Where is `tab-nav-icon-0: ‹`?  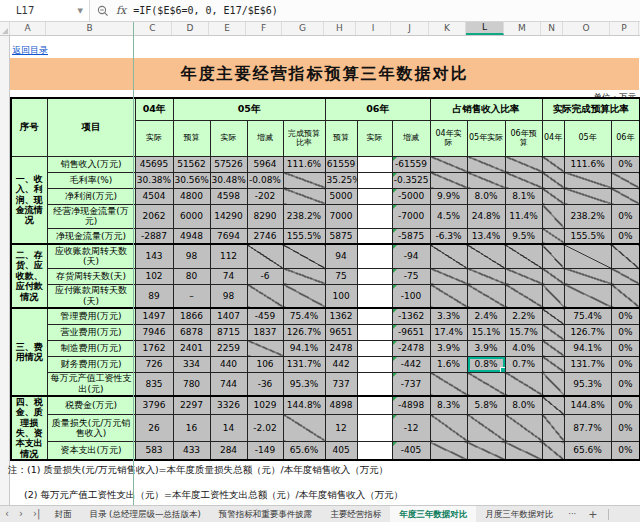 tab-nav-icon-0: ‹ is located at coordinates (7, 514).